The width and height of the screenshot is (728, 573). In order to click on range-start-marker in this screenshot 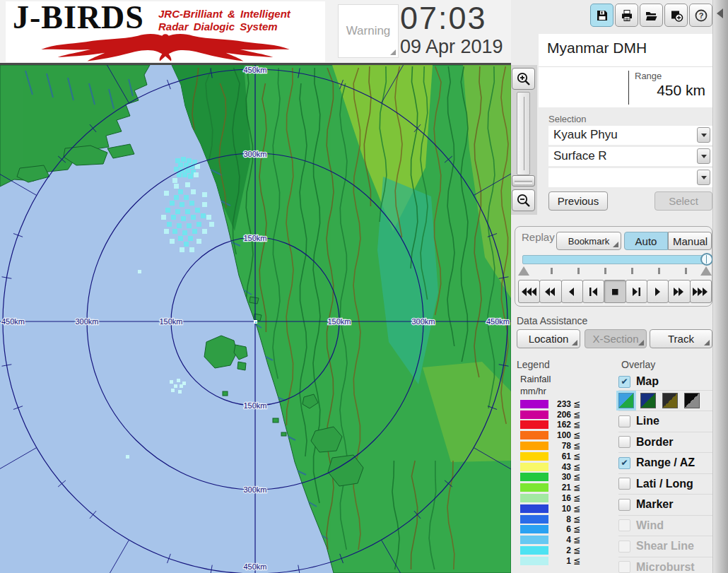, I will do `click(524, 271)`.